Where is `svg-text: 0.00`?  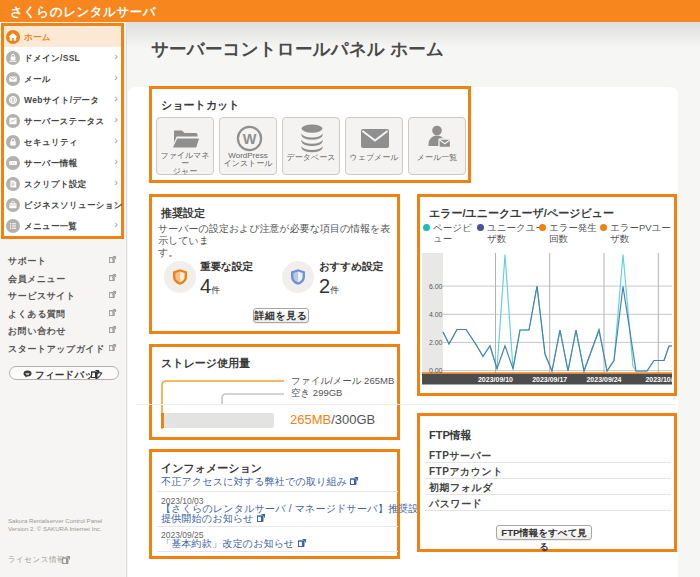
svg-text: 0.00 is located at coordinates (436, 370).